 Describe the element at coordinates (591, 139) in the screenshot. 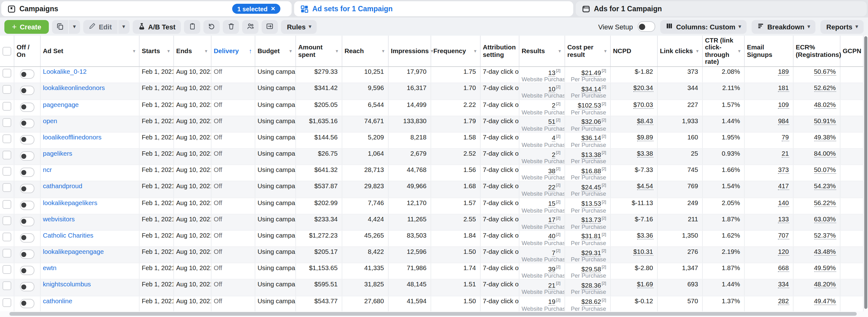

I see `cost-per-result-value: $36.14` at that location.